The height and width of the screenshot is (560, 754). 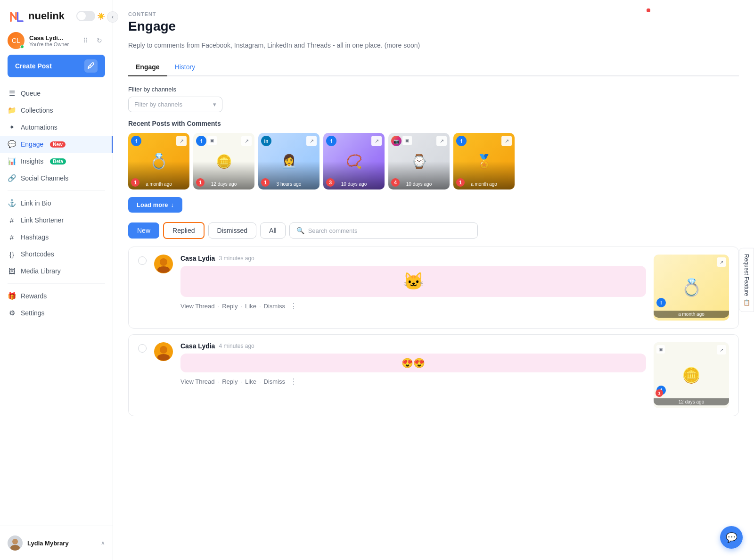 What do you see at coordinates (354, 184) in the screenshot?
I see `post-time-4: 10 days ago` at bounding box center [354, 184].